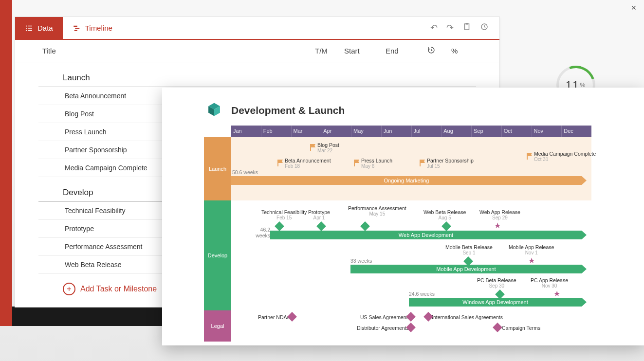 The width and height of the screenshot is (644, 361). Describe the element at coordinates (99, 28) in the screenshot. I see `tab-timeline-label: Timeline` at that location.